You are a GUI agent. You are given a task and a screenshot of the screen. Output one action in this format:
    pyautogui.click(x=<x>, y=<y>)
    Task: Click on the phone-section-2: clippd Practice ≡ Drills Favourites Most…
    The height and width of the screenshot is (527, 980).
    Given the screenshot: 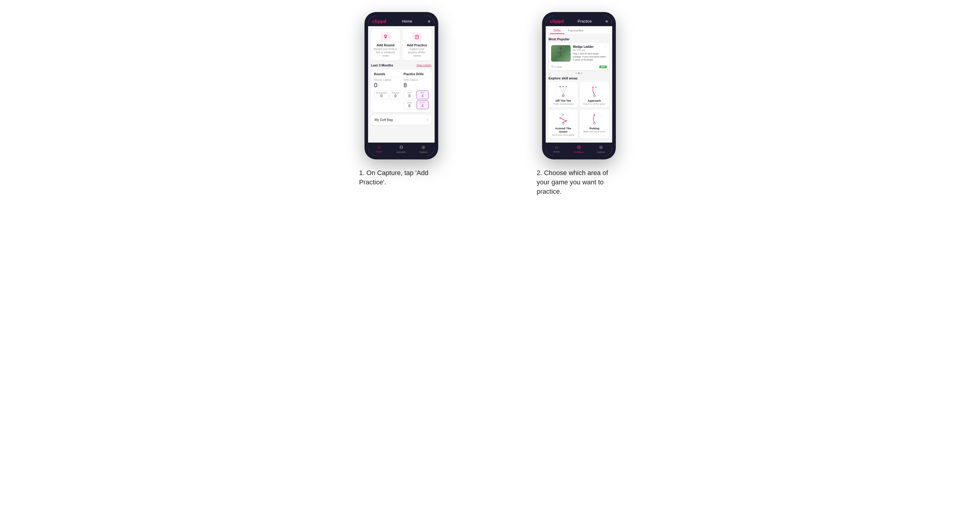 What is the action you would take?
    pyautogui.click(x=579, y=104)
    